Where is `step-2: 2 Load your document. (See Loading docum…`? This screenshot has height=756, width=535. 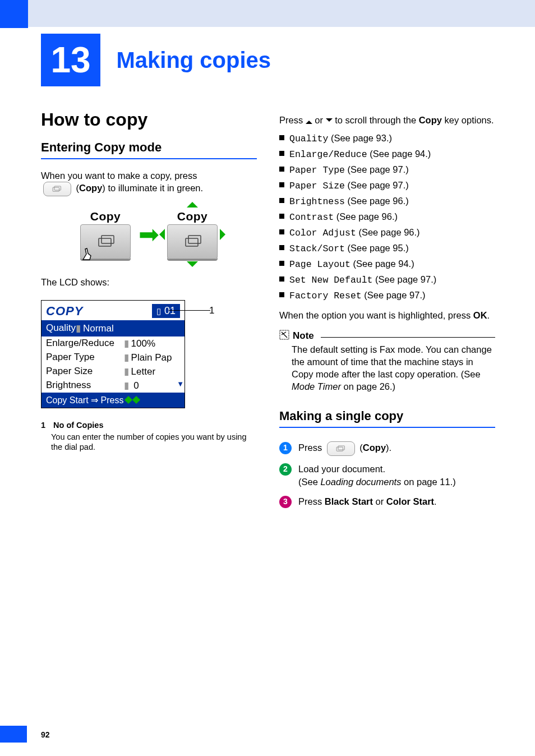 step-2: 2 Load your document. (See Loading docum… is located at coordinates (387, 476).